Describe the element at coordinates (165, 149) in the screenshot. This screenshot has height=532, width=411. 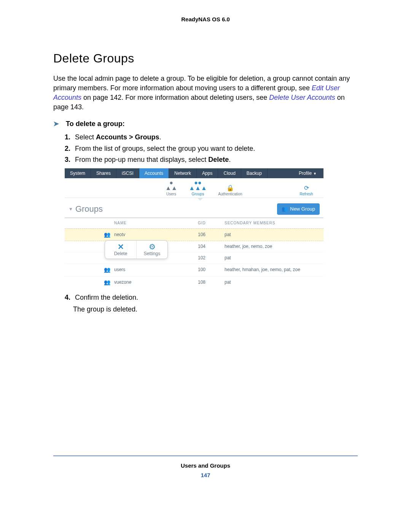
I see `step-2-text: From the list of groups, select the grou…` at that location.